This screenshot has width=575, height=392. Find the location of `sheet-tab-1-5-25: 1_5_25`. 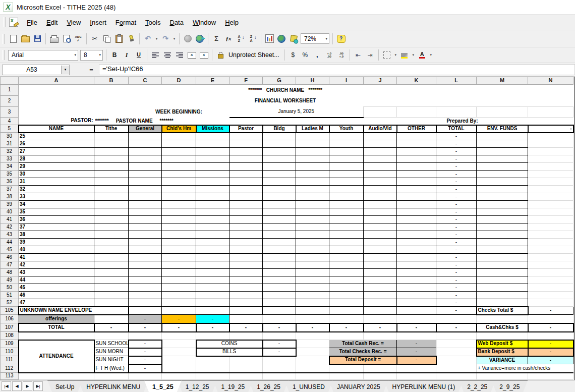

sheet-tab-1-5-25: 1_5_25 is located at coordinates (163, 386).